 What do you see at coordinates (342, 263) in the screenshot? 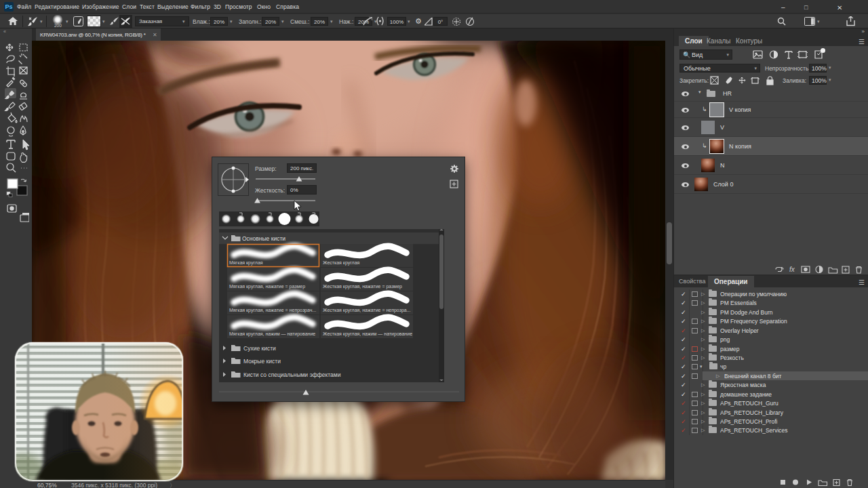
I see `svg-text: Жесткая круглая` at bounding box center [342, 263].